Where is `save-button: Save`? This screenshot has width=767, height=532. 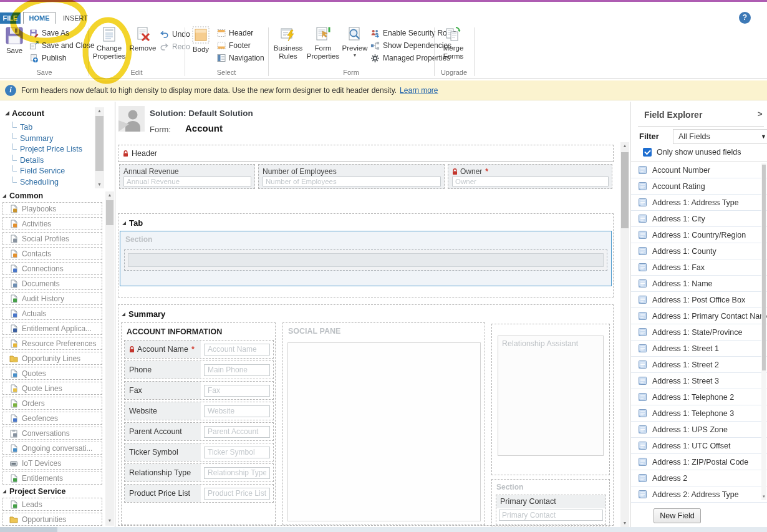 save-button: Save is located at coordinates (14, 41).